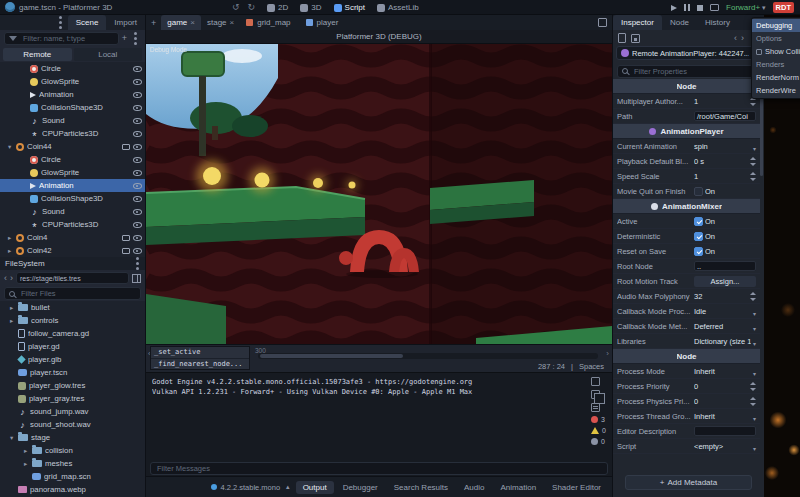  I want to click on source-tab: Remote, so click(38, 54).